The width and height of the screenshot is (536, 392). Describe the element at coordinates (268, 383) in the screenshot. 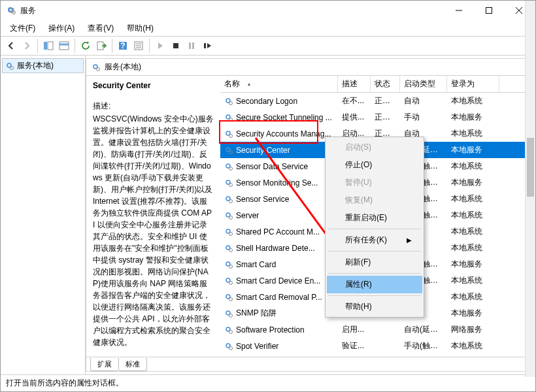

I see `statusbar: 打开当前所选内容的属性对话框。` at that location.